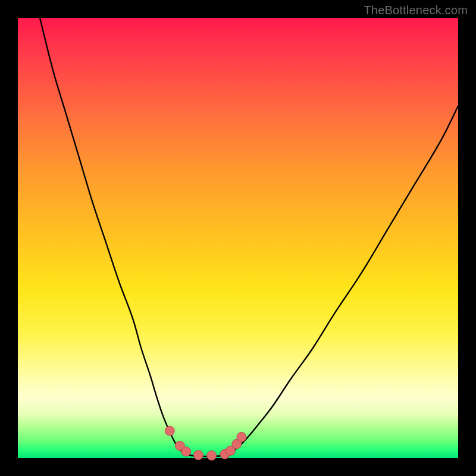 The image size is (476, 476). What do you see at coordinates (206, 443) in the screenshot?
I see `valley-markers` at bounding box center [206, 443].